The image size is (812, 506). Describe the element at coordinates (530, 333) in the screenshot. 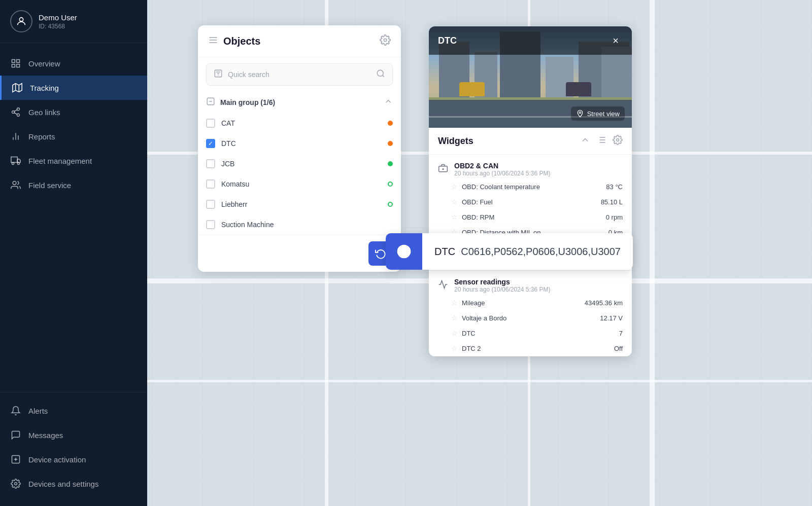

I see `widget-row: ☆DTC 7` at that location.